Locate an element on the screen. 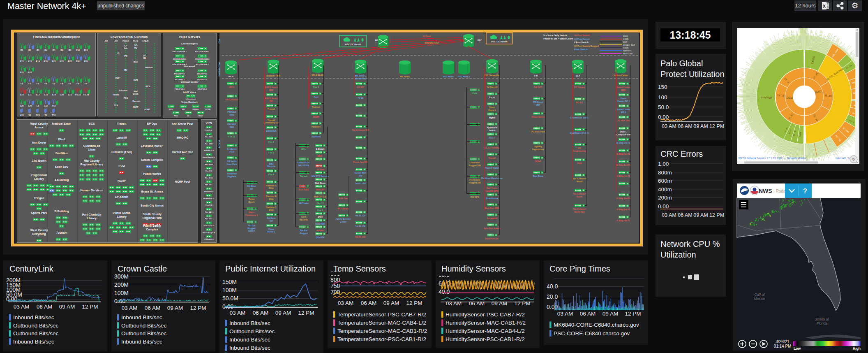 This screenshot has height=353, width=868. svg-text: Guardian ad is located at coordinates (92, 146).